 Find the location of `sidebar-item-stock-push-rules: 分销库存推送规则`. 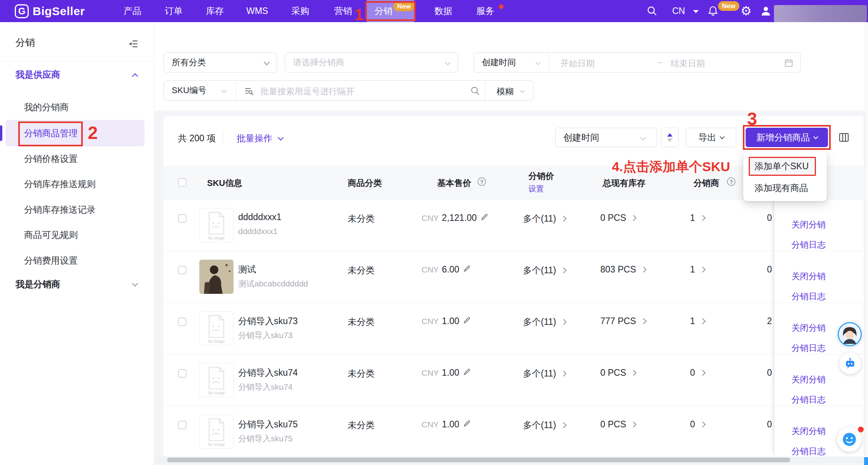

sidebar-item-stock-push-rules: 分销库存推送规则 is located at coordinates (60, 184).